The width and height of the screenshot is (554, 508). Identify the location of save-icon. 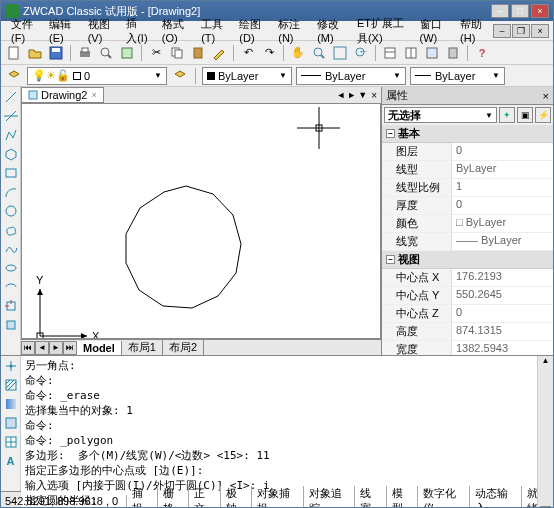
(56, 53).